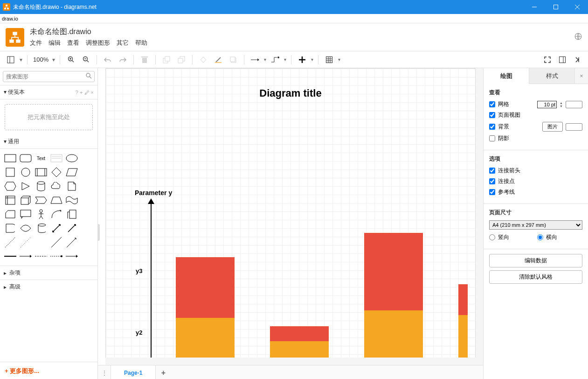 The image size is (588, 379). What do you see at coordinates (71, 60) in the screenshot?
I see `zoom-in-button` at bounding box center [71, 60].